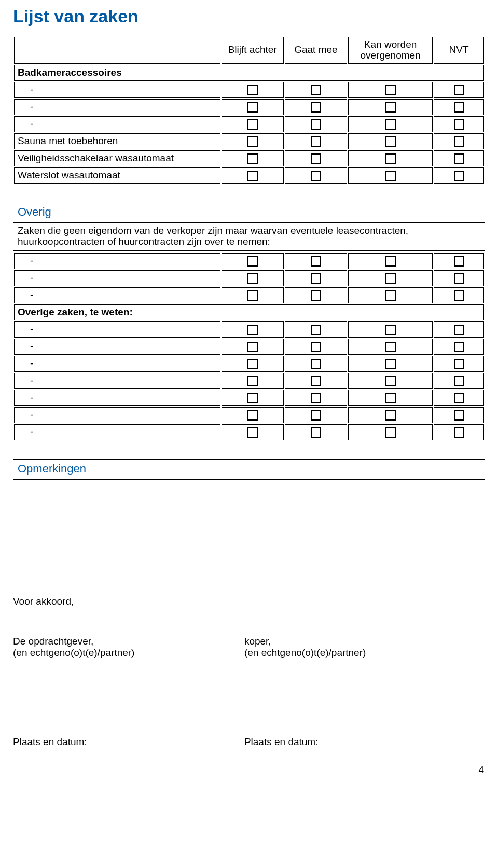  I want to click on col-blijft-achter: Blijft achter, so click(253, 50).